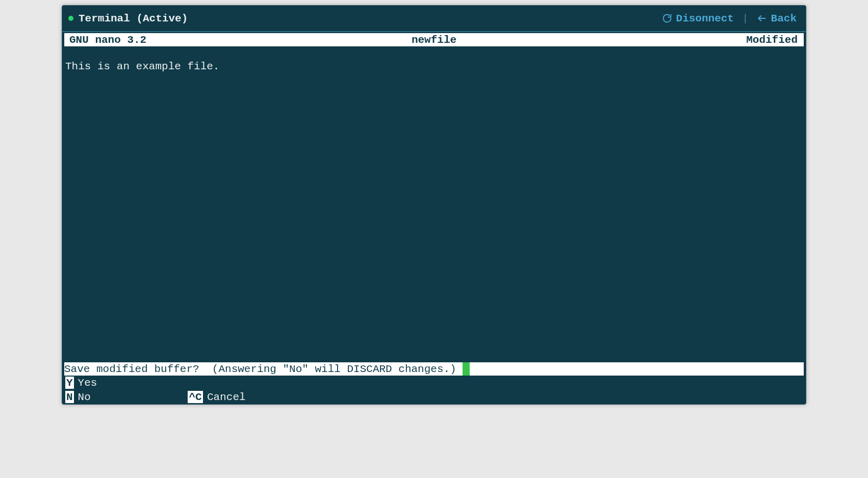 The width and height of the screenshot is (868, 478). I want to click on cursor-icon, so click(466, 369).